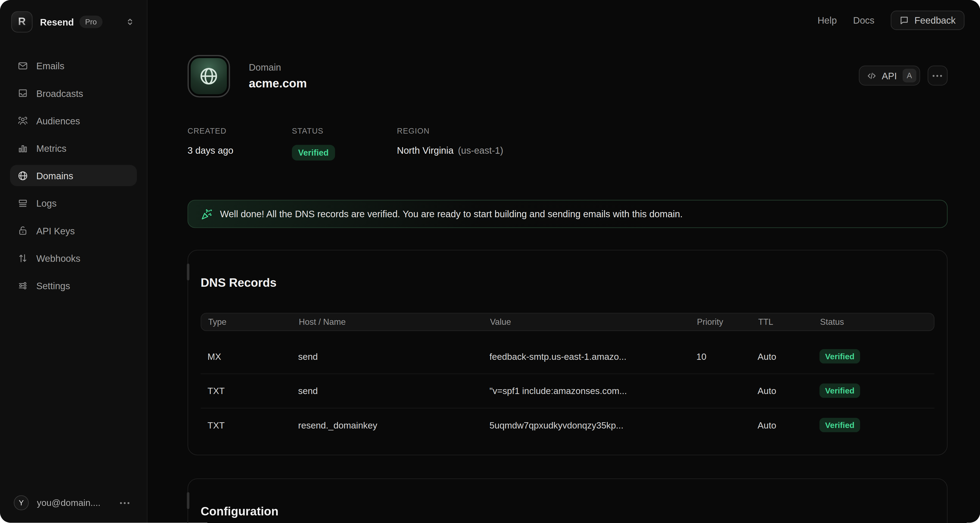  Describe the element at coordinates (68, 503) in the screenshot. I see `user-email: you@domain....` at that location.